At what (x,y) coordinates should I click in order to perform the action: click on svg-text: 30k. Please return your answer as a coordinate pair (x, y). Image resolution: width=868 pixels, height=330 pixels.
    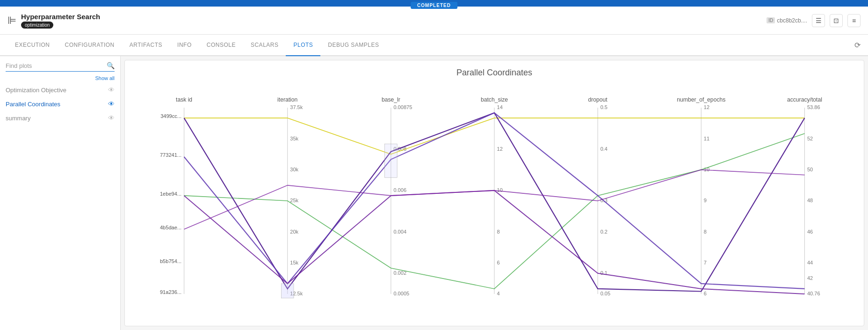
    Looking at the image, I should click on (294, 169).